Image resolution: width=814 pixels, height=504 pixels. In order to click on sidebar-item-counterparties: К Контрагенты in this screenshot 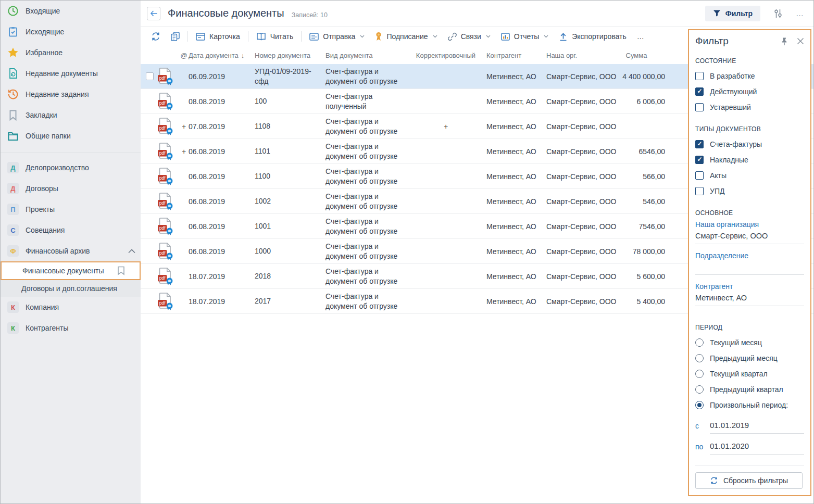, I will do `click(71, 328)`.